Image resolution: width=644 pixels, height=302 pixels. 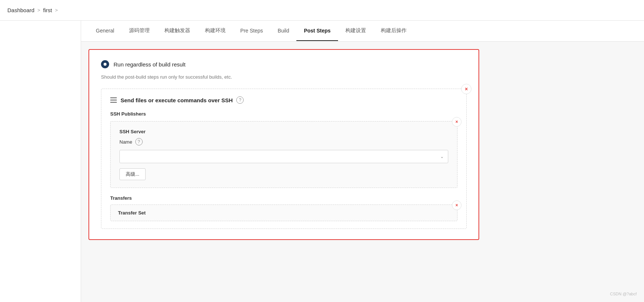 I want to click on transfer-set-section: × Transfer Set, so click(x=284, y=213).